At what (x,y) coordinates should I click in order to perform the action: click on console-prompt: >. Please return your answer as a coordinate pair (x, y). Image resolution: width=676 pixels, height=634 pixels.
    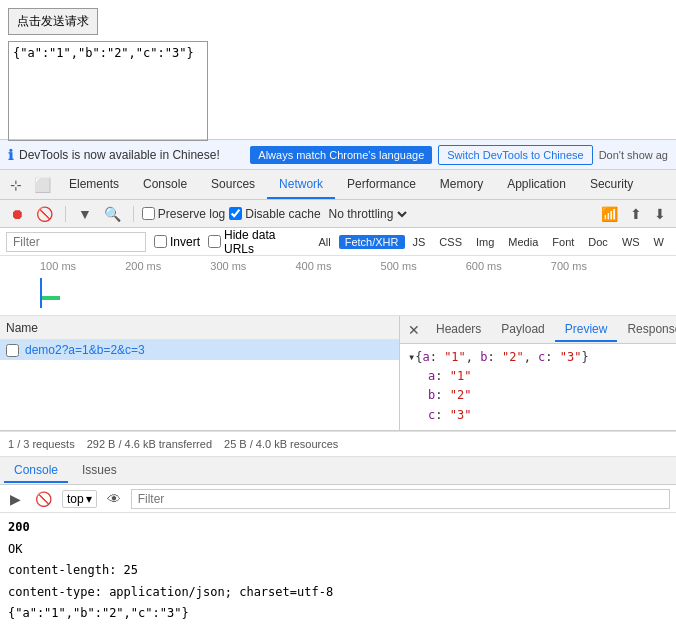
    Looking at the image, I should click on (338, 632).